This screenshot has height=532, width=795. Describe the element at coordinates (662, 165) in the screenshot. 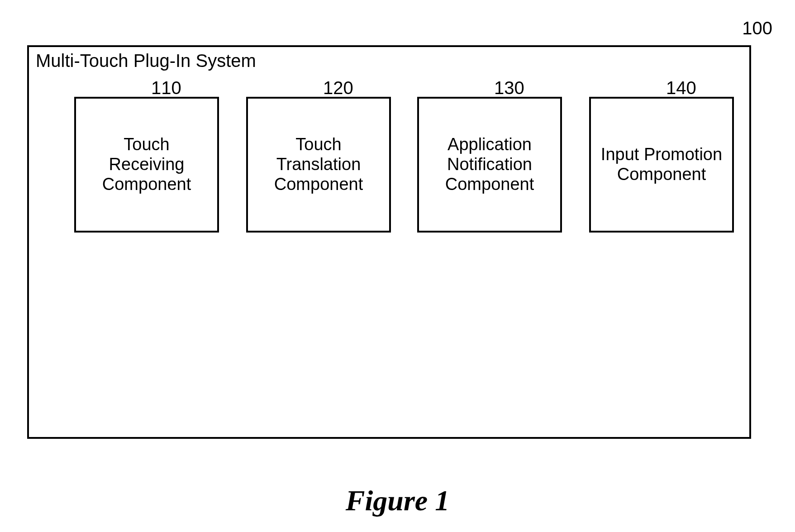

I see `component-box-input-promotion: Input Promotion Component` at that location.